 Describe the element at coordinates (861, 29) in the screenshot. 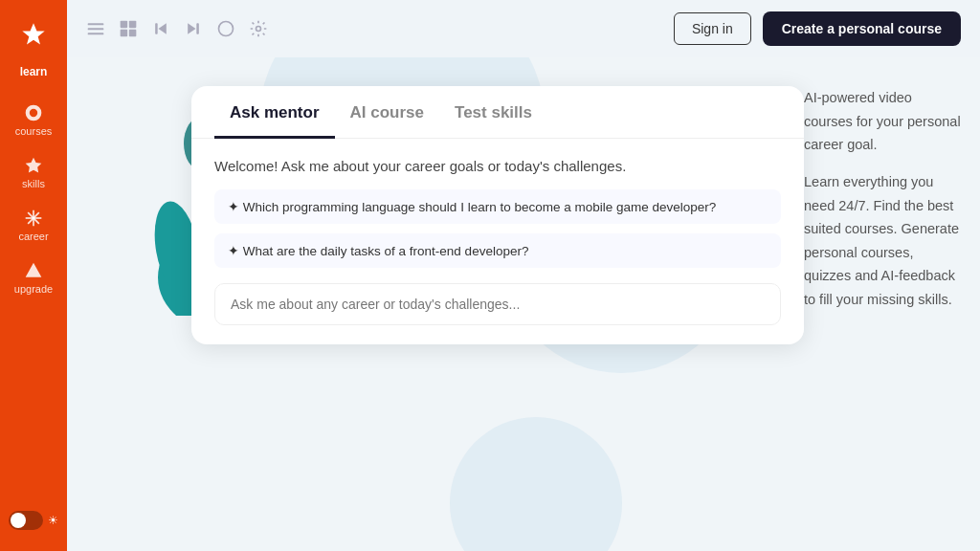

I see `create-course-button: Create a personal course` at that location.